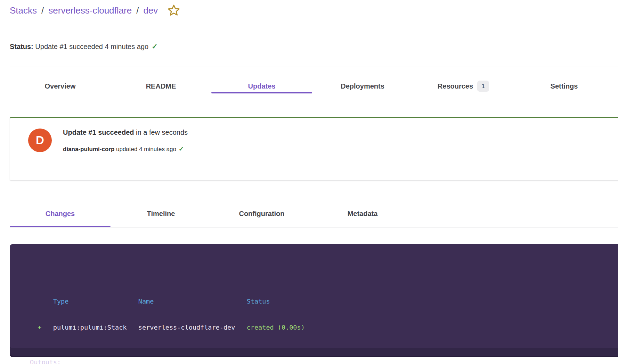 This screenshot has width=618, height=364. What do you see at coordinates (174, 10) in the screenshot?
I see `star-icon` at bounding box center [174, 10].